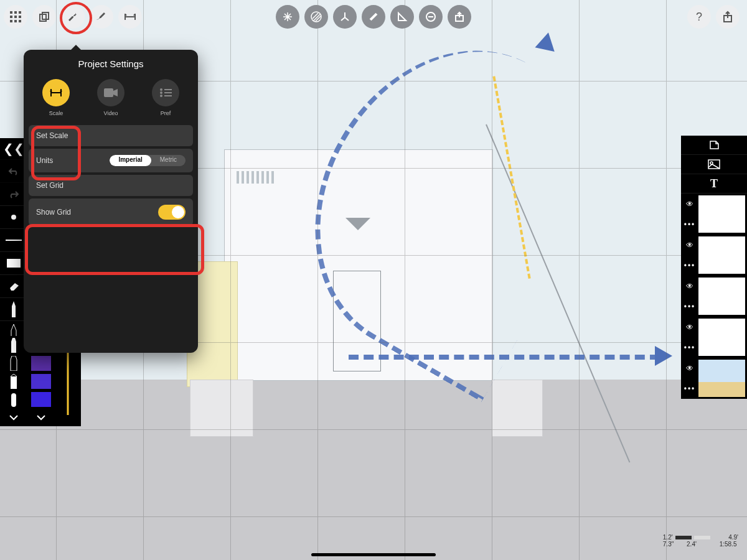 The height and width of the screenshot is (560, 747). Describe the element at coordinates (111, 161) in the screenshot. I see `units-row: Units Imperial Metric` at that location.